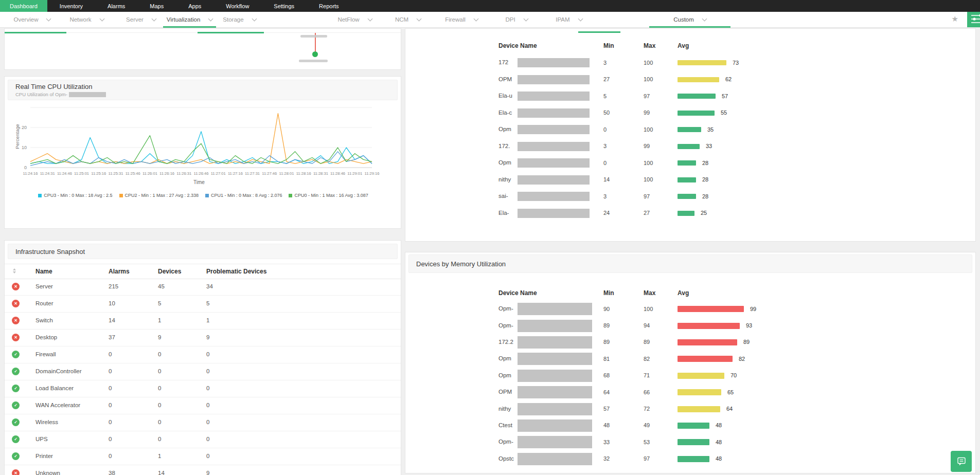 This screenshot has height=475, width=980. Describe the element at coordinates (647, 442) in the screenshot. I see `max-value: 53` at that location.